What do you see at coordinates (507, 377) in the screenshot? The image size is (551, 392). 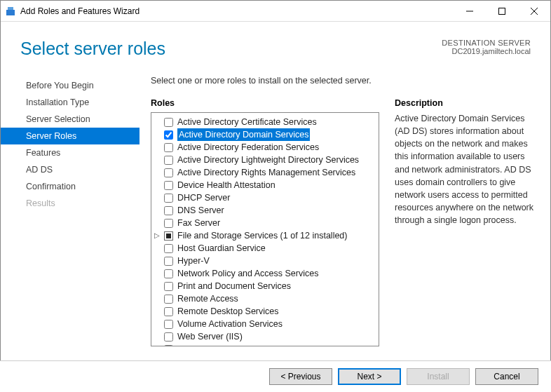 I see `cancel-button: Cancel` at bounding box center [507, 377].